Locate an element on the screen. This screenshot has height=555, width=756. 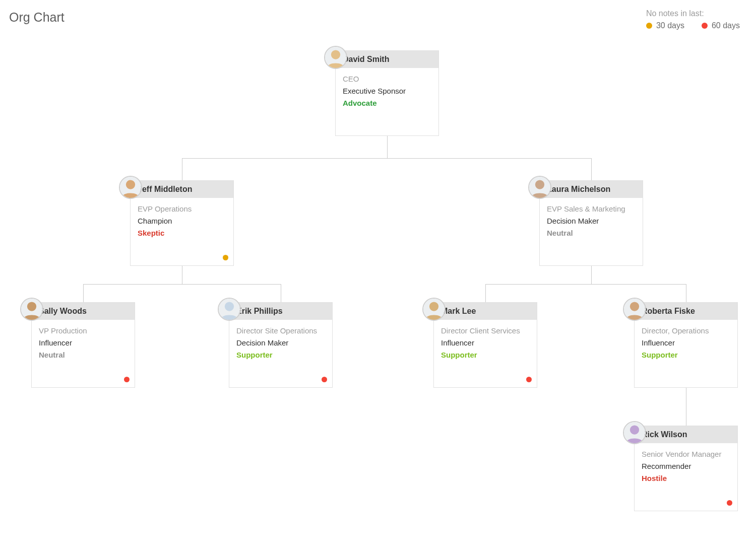
person-sentiment: Skeptic is located at coordinates (182, 233).